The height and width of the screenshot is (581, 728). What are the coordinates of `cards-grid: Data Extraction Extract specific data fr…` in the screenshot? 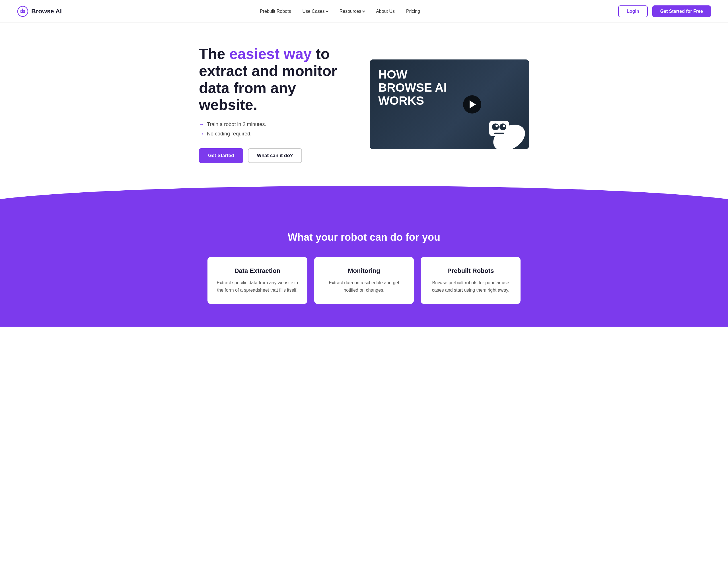 It's located at (364, 280).